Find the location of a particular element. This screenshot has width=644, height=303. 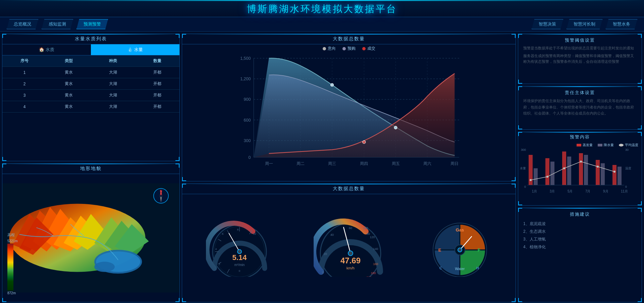

table-header-row: 序号 类型 种类 数量 is located at coordinates (91, 61).